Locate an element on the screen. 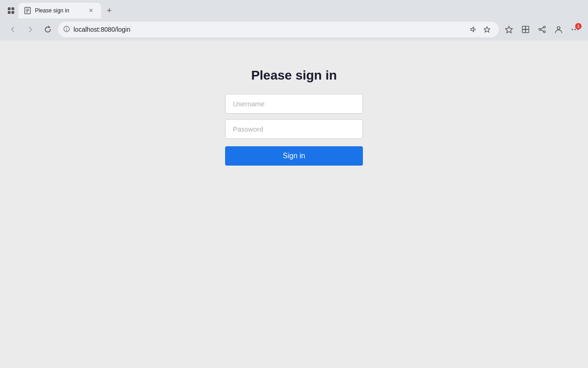 The image size is (588, 368). favorites-star-button is located at coordinates (509, 29).